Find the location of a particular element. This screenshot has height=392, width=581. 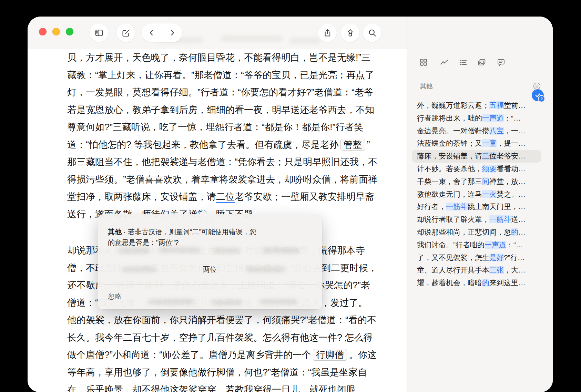

suggestion-button: 两位 is located at coordinates (210, 269).